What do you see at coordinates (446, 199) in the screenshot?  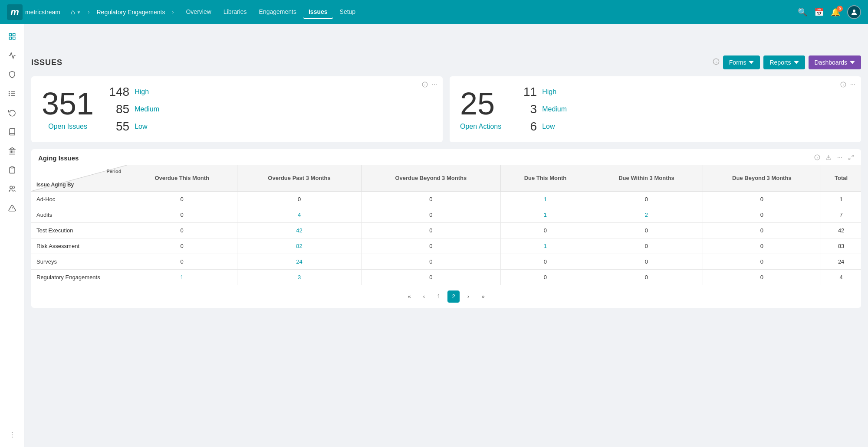 I see `table-row: Ad-Hoc0001001` at bounding box center [446, 199].